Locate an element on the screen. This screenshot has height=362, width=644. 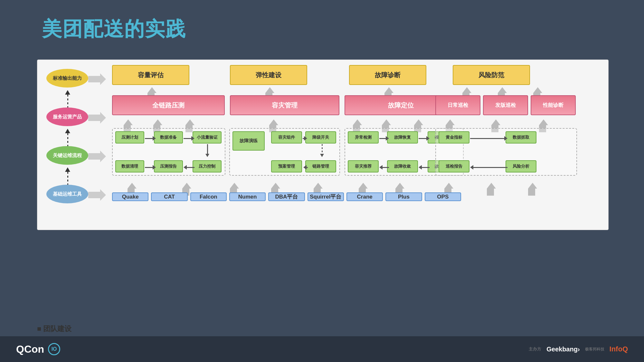
blue-box-ops: OPS is located at coordinates (443, 197).